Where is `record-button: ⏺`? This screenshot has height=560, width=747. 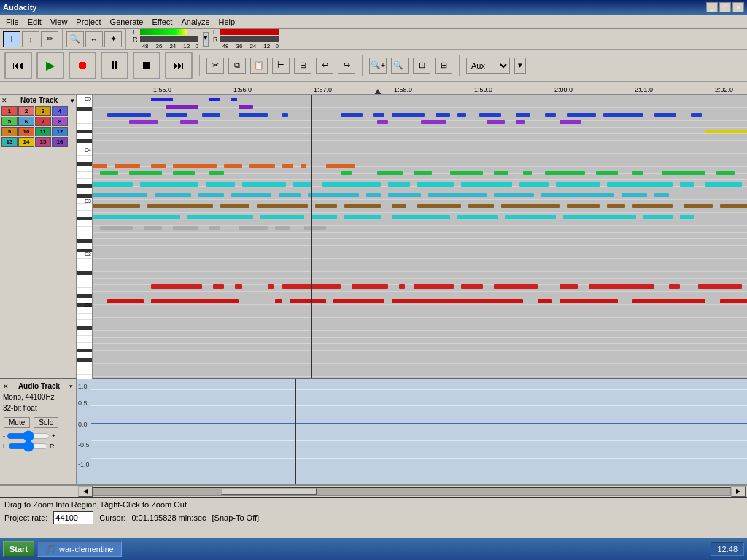
record-button: ⏺ is located at coordinates (82, 66).